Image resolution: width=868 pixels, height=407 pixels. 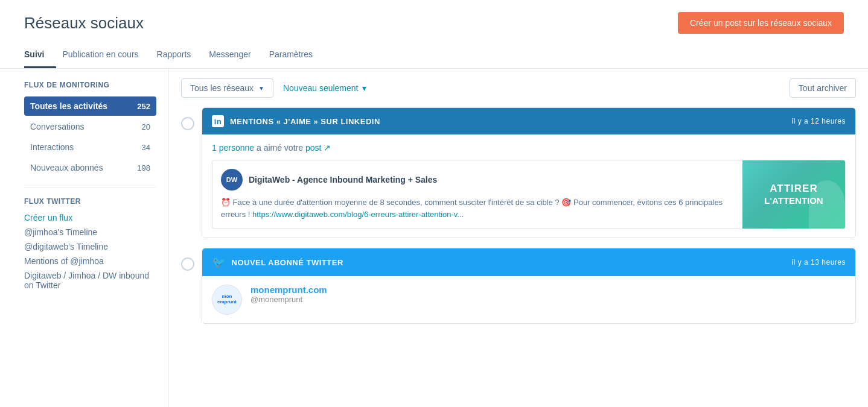 What do you see at coordinates (91, 247) in the screenshot?
I see `twitter-item-1: @digitaweb's Timeline` at bounding box center [91, 247].